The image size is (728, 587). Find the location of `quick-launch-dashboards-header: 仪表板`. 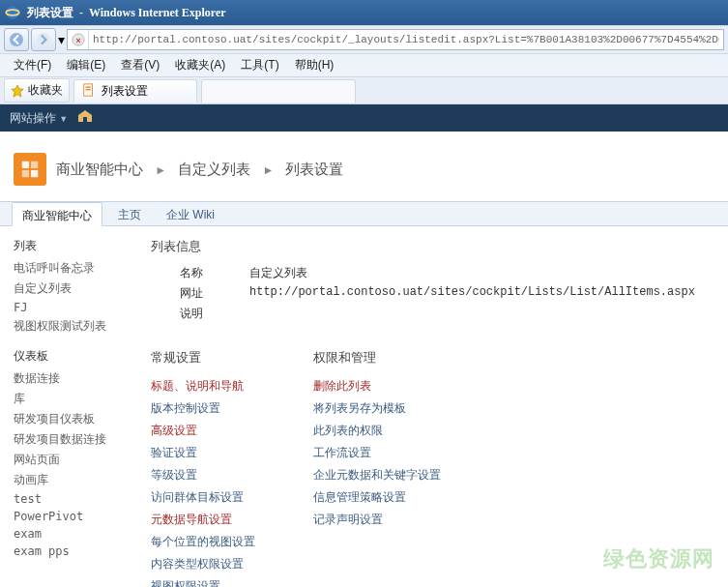

quick-launch-dashboards-header: 仪表板 is located at coordinates (77, 356).